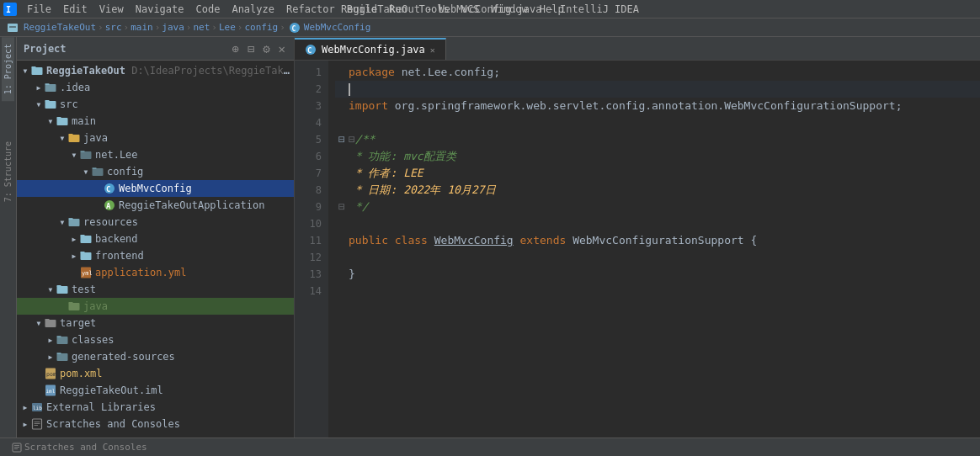 This screenshot has height=456, width=980. Describe the element at coordinates (282, 49) in the screenshot. I see `panel-close-btn: ✕` at that location.